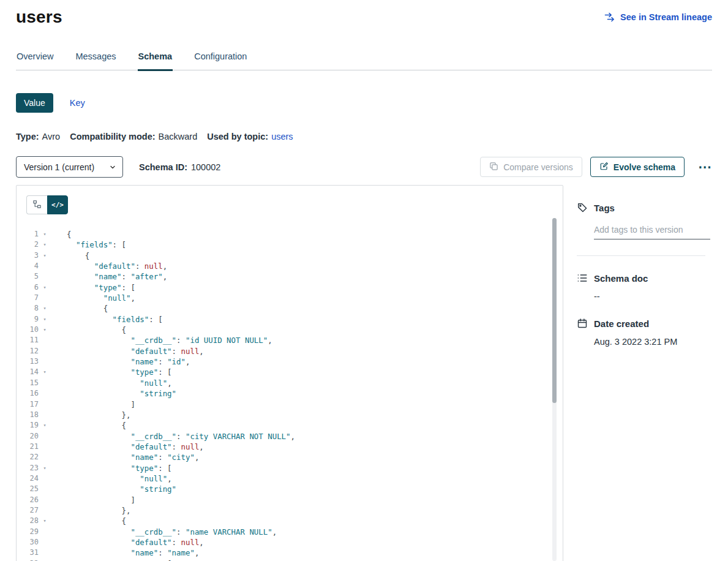 Image resolution: width=728 pixels, height=561 pixels. What do you see at coordinates (294, 372) in the screenshot?
I see `code-line: 14▾ "type": [` at bounding box center [294, 372].